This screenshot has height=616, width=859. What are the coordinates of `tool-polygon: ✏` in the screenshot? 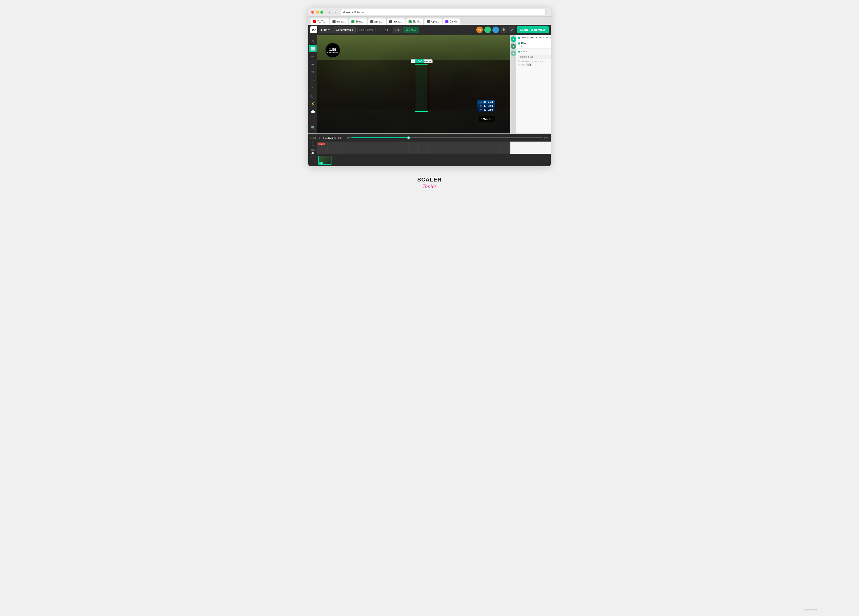 It's located at (313, 56).